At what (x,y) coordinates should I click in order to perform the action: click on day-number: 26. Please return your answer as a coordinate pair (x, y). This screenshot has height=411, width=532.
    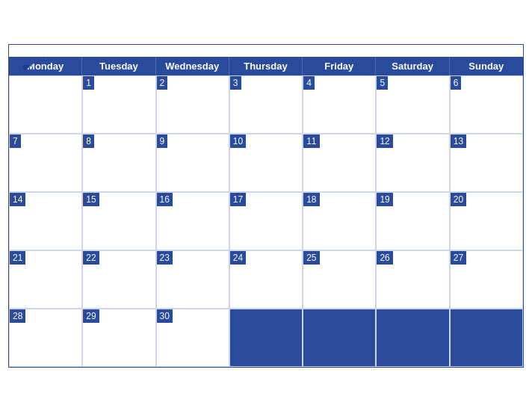
    Looking at the image, I should click on (384, 259).